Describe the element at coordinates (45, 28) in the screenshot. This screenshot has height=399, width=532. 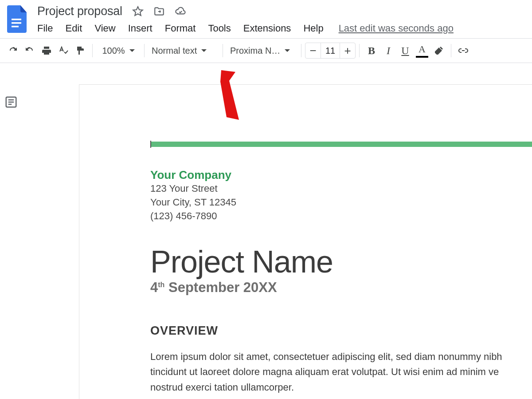
I see `menu-file: File` at that location.